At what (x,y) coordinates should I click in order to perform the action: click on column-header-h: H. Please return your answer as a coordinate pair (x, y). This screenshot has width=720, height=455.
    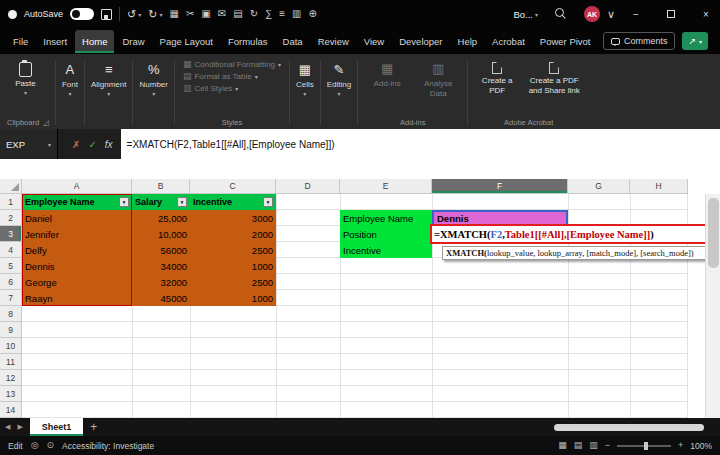
    Looking at the image, I should click on (659, 186).